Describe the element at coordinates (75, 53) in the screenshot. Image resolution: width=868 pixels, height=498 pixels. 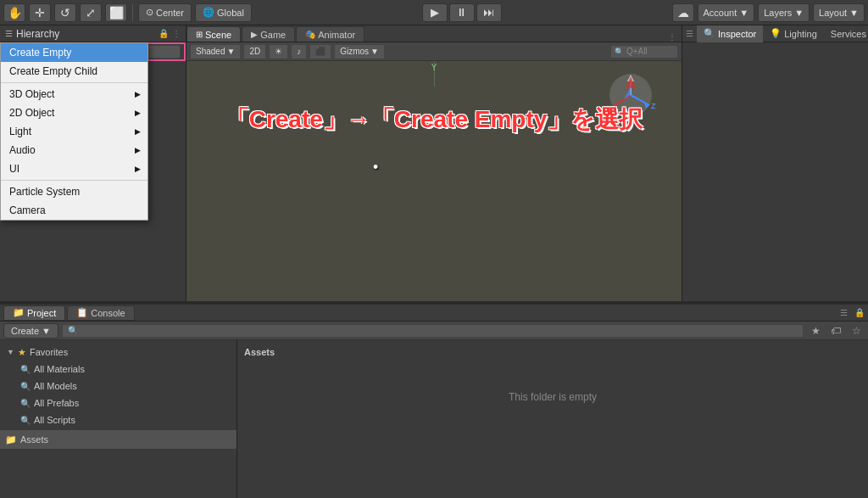
I see `menu-item-create-empty: Create Empty` at that location.